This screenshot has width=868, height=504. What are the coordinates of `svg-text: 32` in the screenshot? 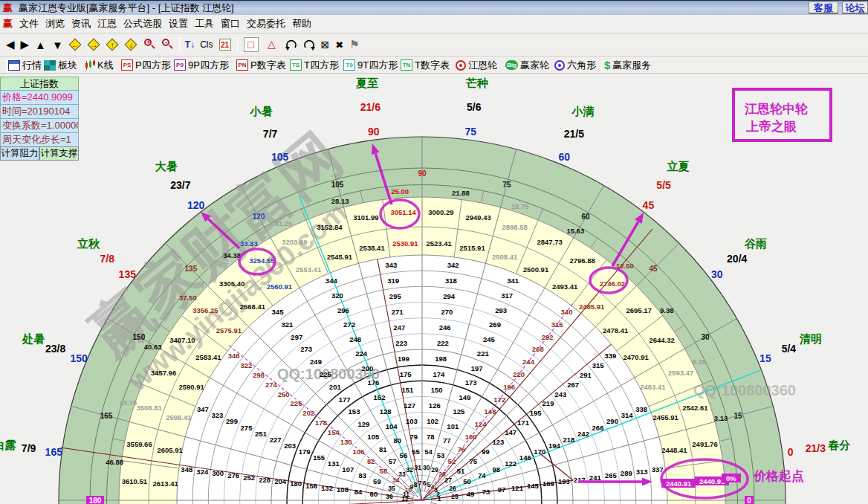 It's located at (409, 470).